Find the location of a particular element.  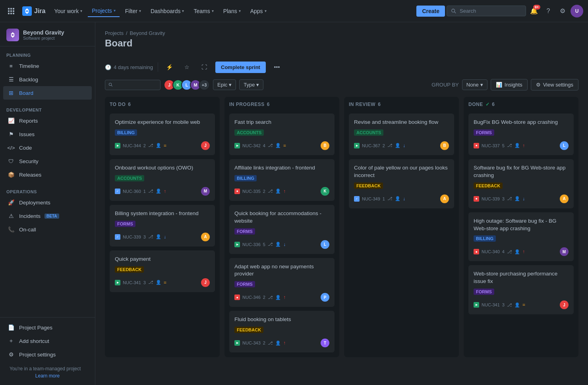

board-search is located at coordinates (133, 85).